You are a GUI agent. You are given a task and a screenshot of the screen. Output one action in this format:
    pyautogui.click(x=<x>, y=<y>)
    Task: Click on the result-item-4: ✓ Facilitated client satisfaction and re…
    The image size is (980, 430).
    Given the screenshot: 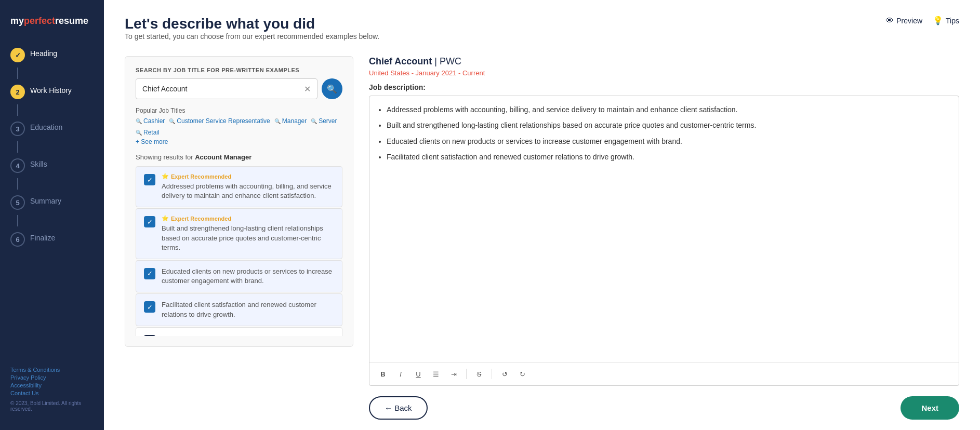 What is the action you would take?
    pyautogui.click(x=239, y=310)
    